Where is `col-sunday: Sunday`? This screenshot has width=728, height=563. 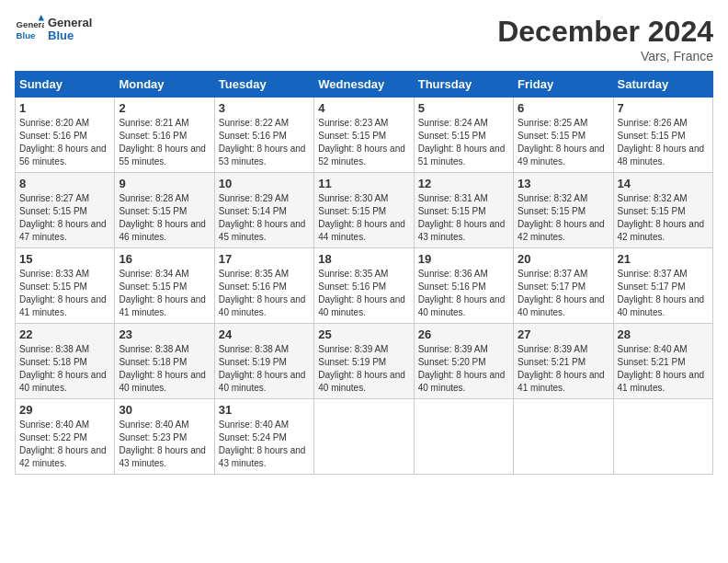
col-sunday: Sunday is located at coordinates (65, 85).